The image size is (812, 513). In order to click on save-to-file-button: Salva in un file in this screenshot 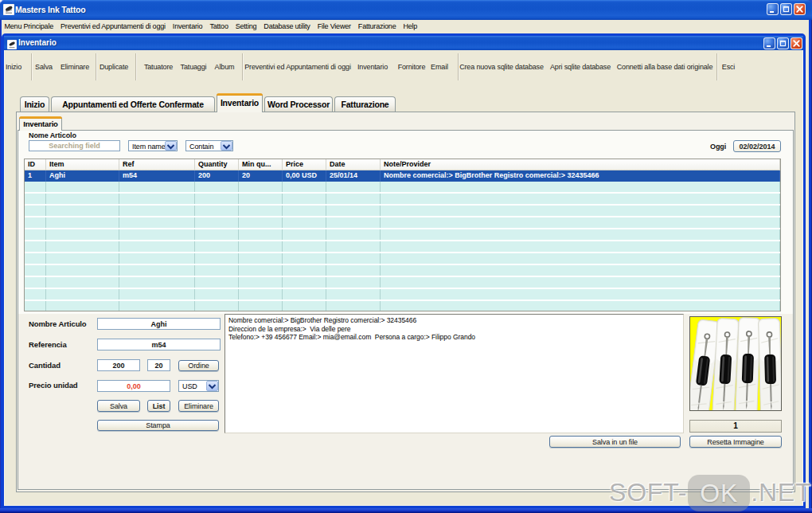, I will do `click(615, 441)`.